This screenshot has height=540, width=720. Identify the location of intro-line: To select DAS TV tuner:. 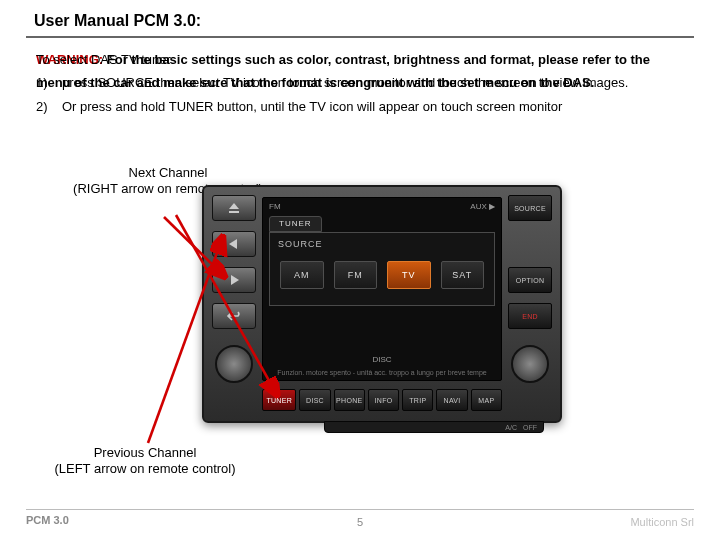
(360, 60).